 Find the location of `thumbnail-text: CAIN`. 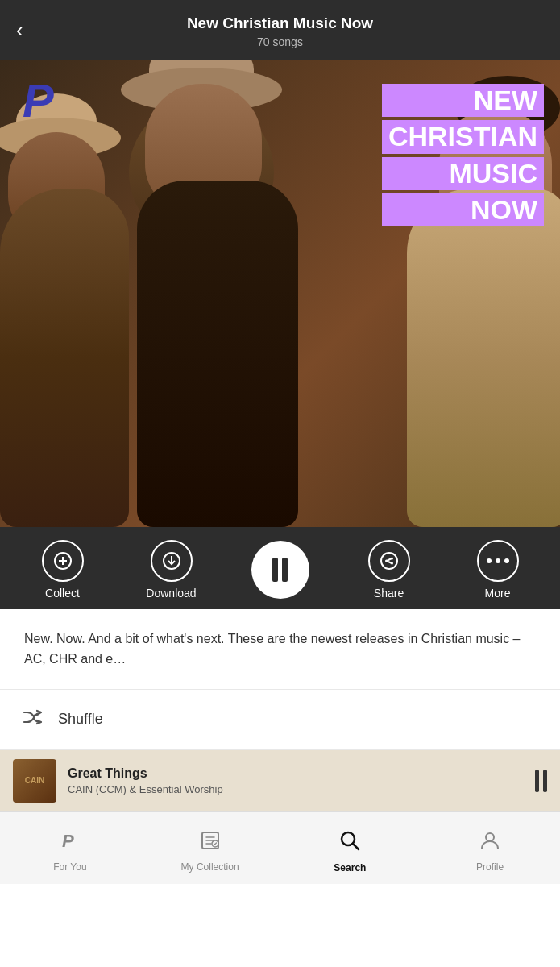

thumbnail-text: CAIN is located at coordinates (35, 780).